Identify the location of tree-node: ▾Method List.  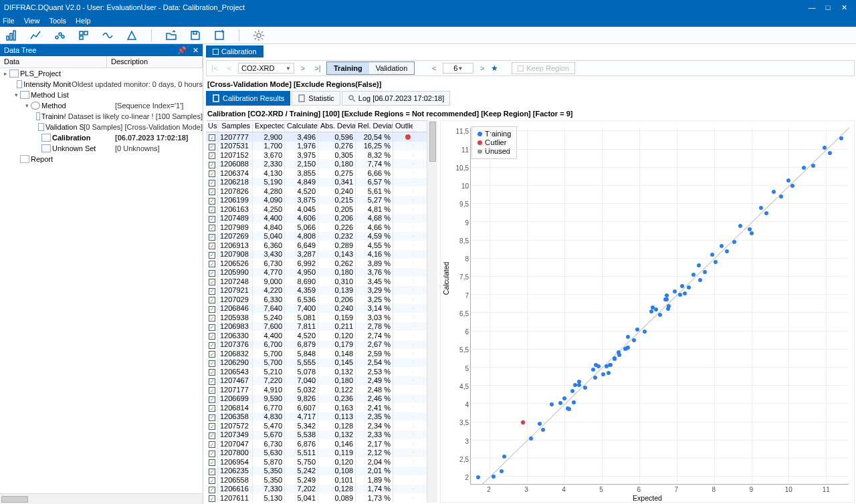
(102, 95).